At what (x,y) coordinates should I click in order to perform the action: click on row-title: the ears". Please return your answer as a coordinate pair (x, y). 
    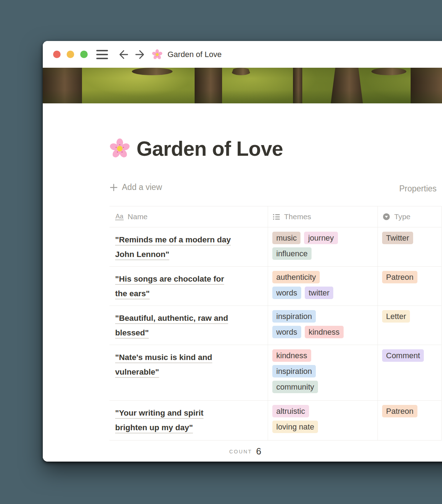
    Looking at the image, I should click on (133, 294).